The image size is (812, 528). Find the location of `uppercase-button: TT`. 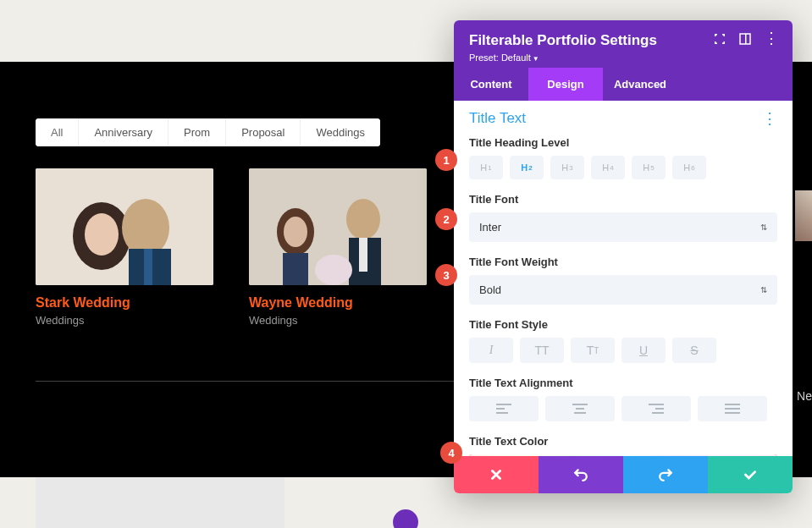

uppercase-button: TT is located at coordinates (542, 350).